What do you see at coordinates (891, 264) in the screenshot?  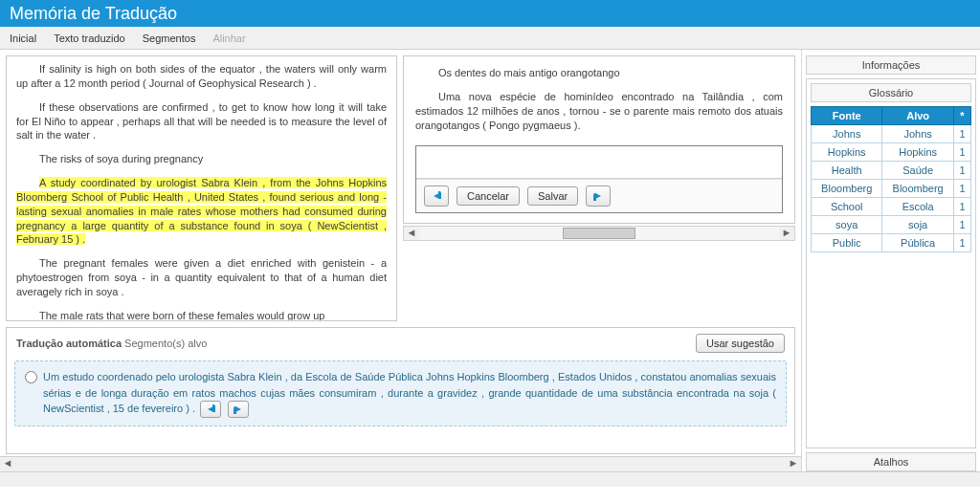 I see `glossary-panel: Glossário Fonte Alvo * JohnsJohns1Hopkin…` at bounding box center [891, 264].